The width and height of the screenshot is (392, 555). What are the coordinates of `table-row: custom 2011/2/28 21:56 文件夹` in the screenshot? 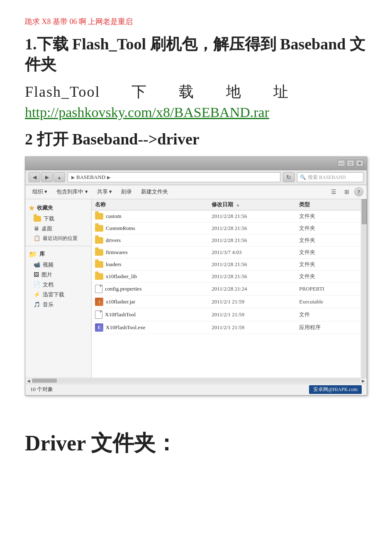 It's located at (226, 217).